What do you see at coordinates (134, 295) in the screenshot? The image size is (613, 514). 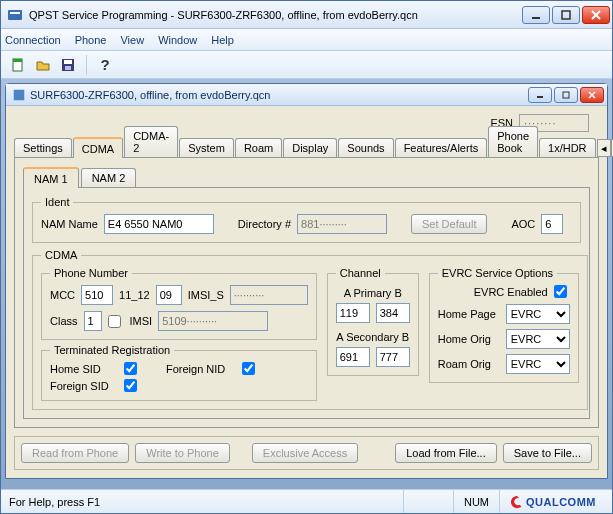 I see `m1112-label: 11_12` at bounding box center [134, 295].